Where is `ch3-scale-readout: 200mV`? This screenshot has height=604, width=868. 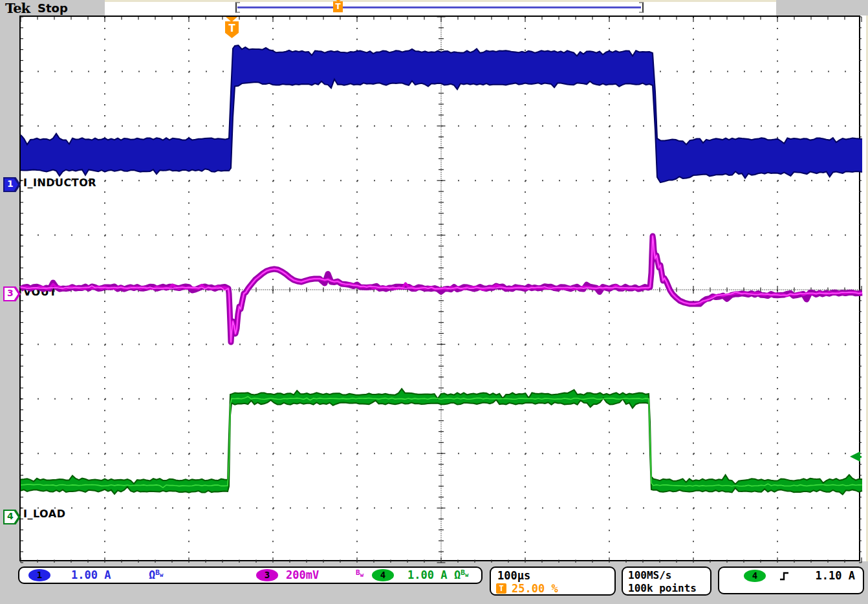 ch3-scale-readout: 200mV is located at coordinates (303, 575).